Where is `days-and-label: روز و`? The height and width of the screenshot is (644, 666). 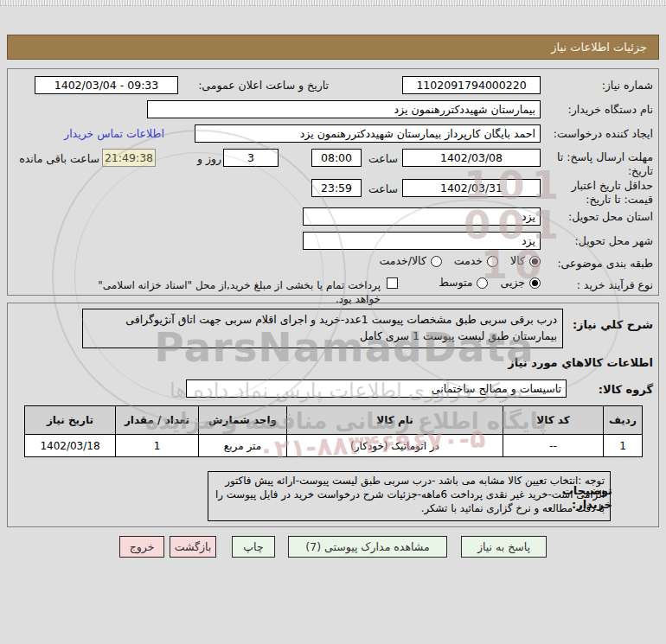
days-and-label: روز و is located at coordinates (206, 159).